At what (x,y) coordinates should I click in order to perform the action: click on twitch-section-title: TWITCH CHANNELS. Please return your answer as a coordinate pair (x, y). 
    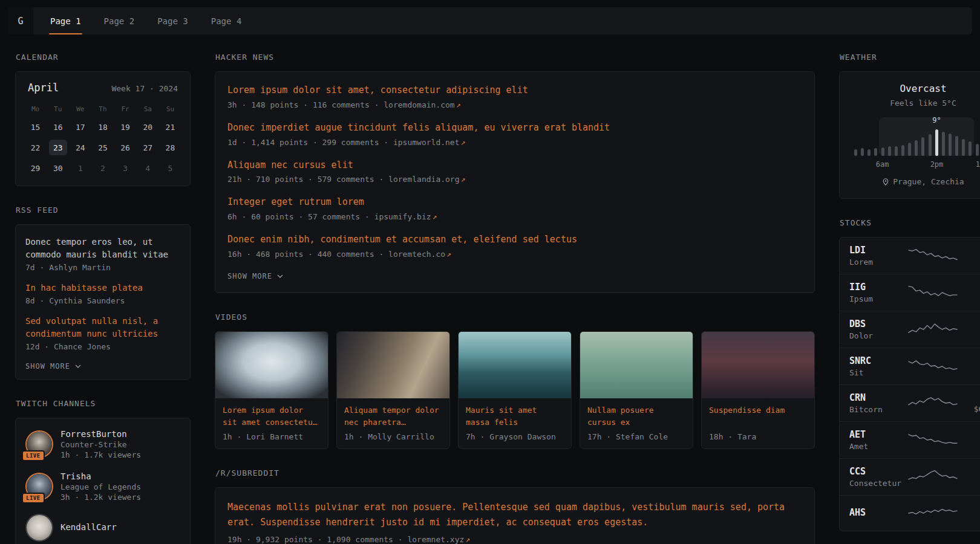
    Looking at the image, I should click on (103, 404).